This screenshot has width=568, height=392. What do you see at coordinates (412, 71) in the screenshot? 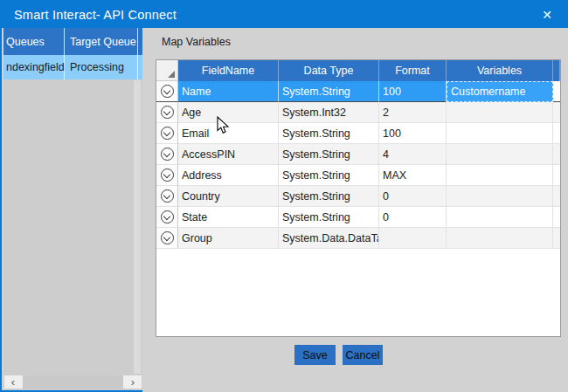
I see `column-header-format: Format` at bounding box center [412, 71].